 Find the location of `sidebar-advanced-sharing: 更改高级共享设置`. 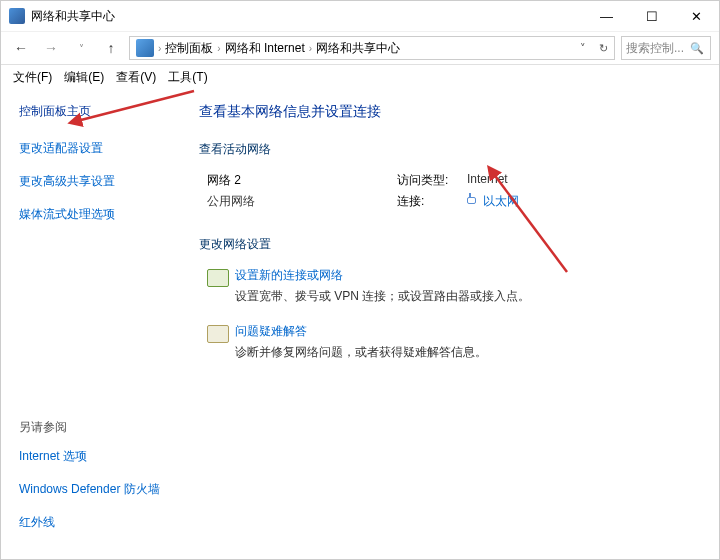

sidebar-advanced-sharing: 更改高级共享设置 is located at coordinates (96, 182).